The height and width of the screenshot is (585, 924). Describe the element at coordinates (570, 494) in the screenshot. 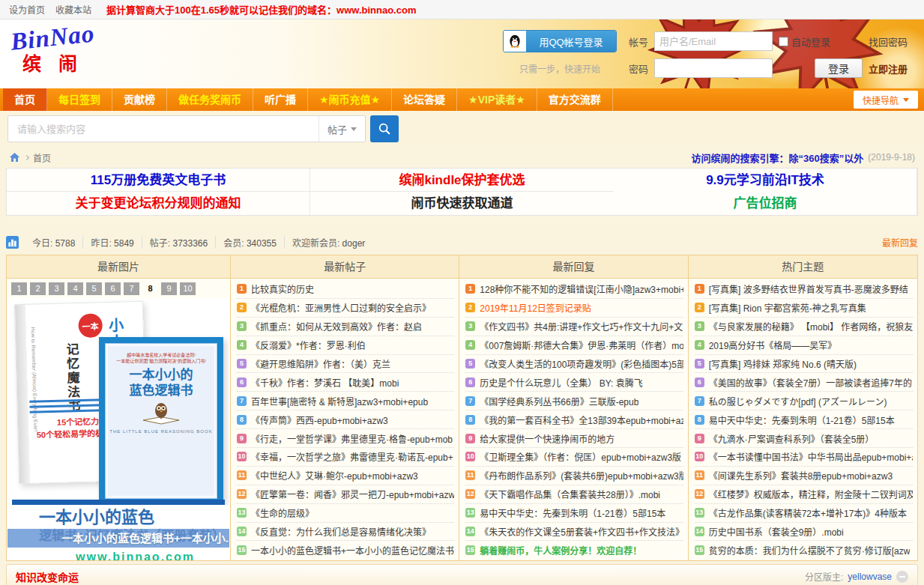

I see `post-link: 《天下霸唱作品集（合集套装共28册）》.mobi` at that location.